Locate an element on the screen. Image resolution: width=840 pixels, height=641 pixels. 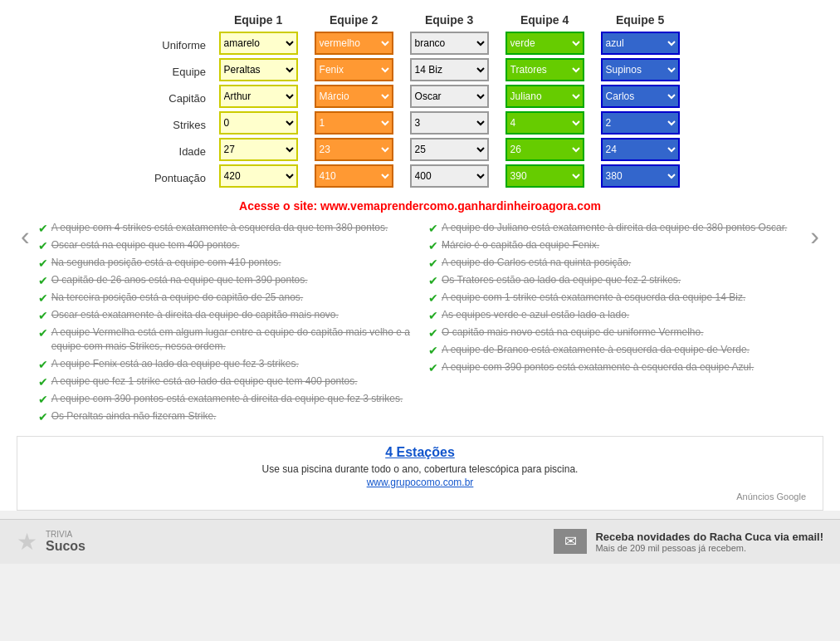
clue-text: Os Tratores estão ao lado da equipe que … is located at coordinates (561, 281).